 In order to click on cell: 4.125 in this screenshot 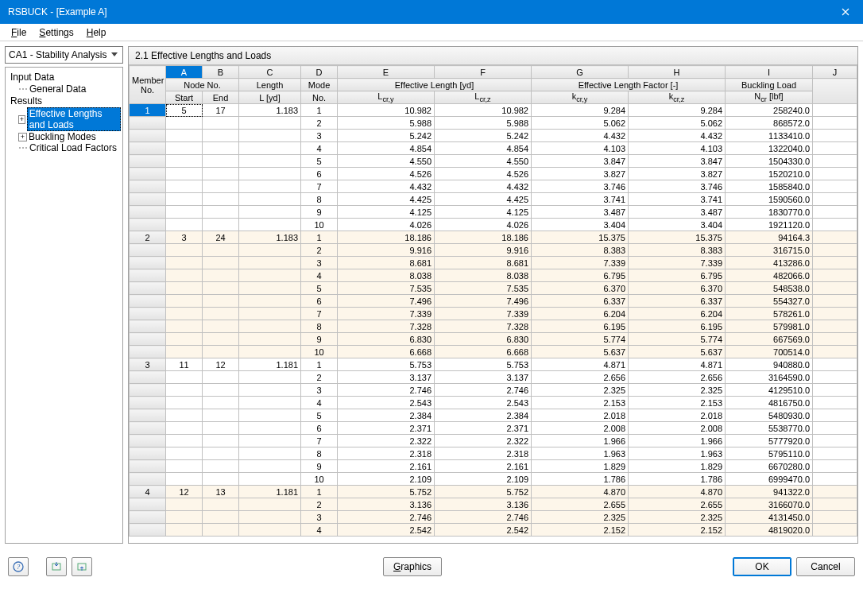, I will do `click(483, 212)`.